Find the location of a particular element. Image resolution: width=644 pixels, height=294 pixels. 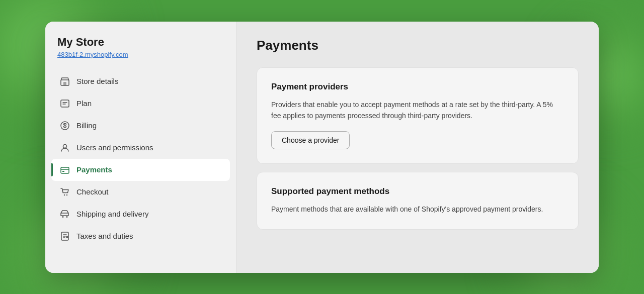

sidebar-item-label: Taxes and duties is located at coordinates (105, 236).